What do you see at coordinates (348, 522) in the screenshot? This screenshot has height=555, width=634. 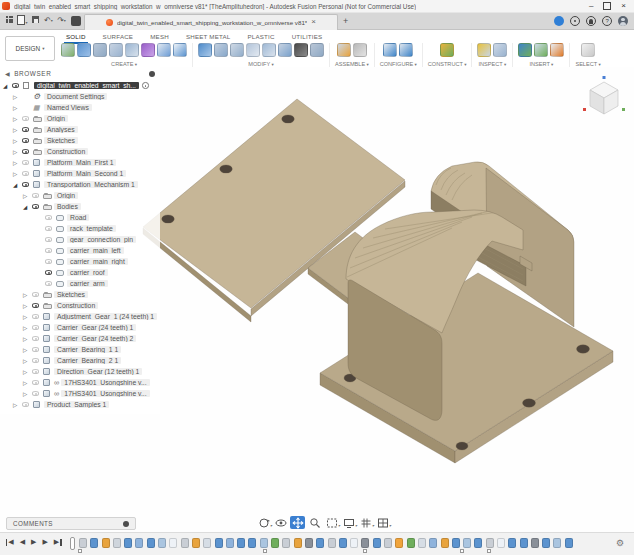 I see `display-settings-button: ▾` at bounding box center [348, 522].